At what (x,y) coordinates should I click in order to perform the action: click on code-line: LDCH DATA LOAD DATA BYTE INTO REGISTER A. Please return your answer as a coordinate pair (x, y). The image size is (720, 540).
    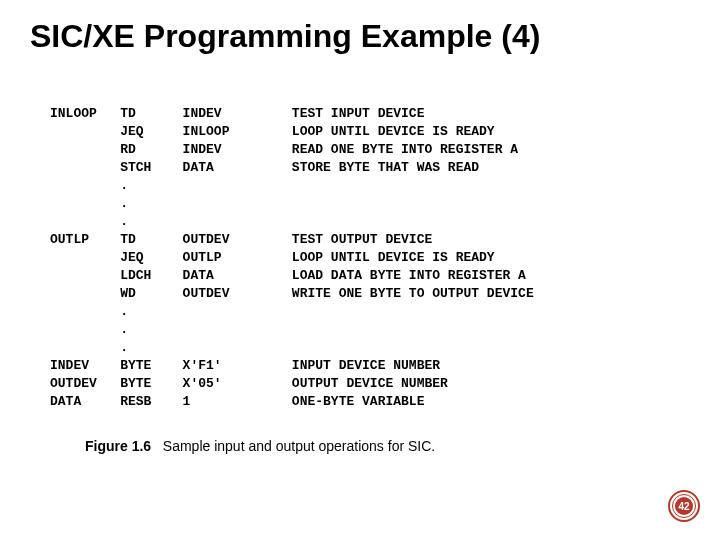
    Looking at the image, I should click on (360, 276).